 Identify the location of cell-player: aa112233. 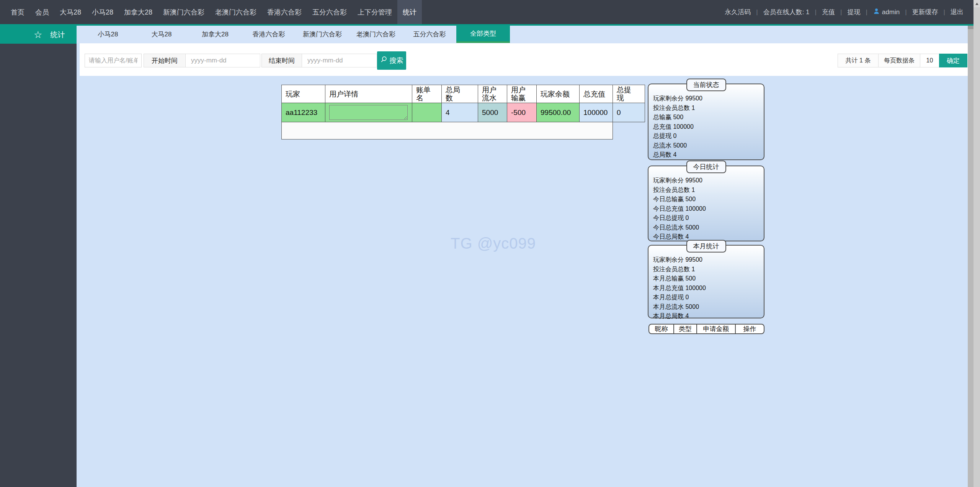
(304, 113).